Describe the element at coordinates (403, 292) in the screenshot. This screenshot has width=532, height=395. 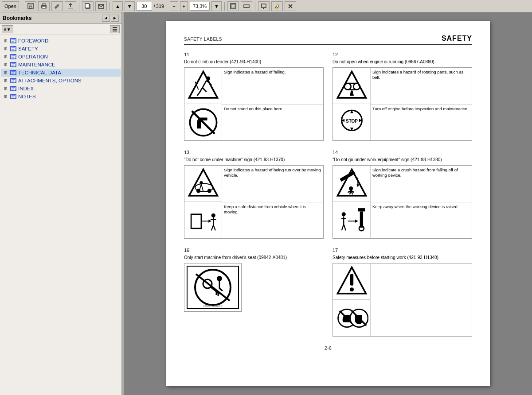
I see `safety-item-17: 17 Safety measures before starting work …` at that location.